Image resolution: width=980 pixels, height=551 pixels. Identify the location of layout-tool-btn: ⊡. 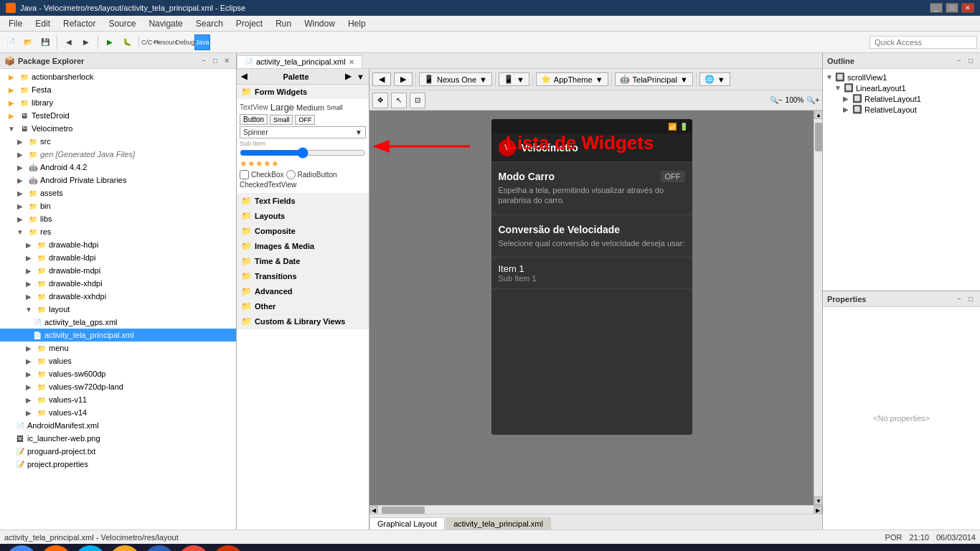
(418, 100).